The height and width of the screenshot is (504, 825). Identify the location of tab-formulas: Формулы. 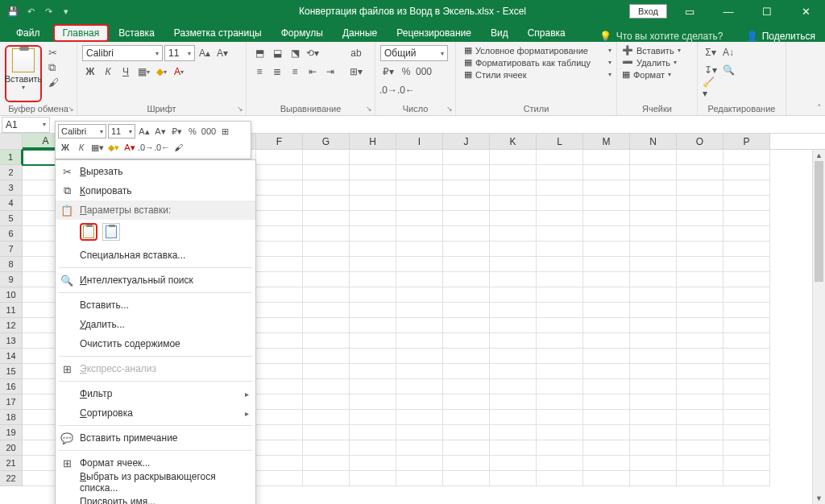
(302, 33).